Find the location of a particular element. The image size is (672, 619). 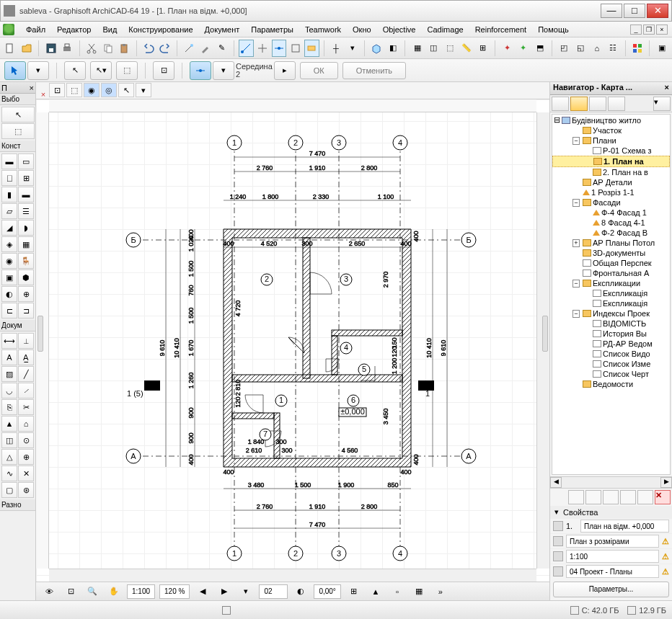

snap-midpoint-button is located at coordinates (200, 71).